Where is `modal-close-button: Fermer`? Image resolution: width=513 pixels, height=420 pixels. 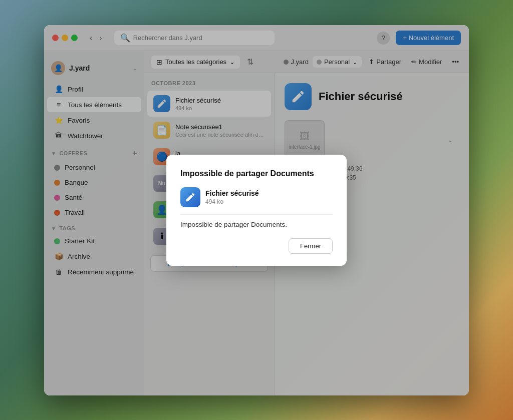
modal-close-button: Fermer is located at coordinates (311, 246).